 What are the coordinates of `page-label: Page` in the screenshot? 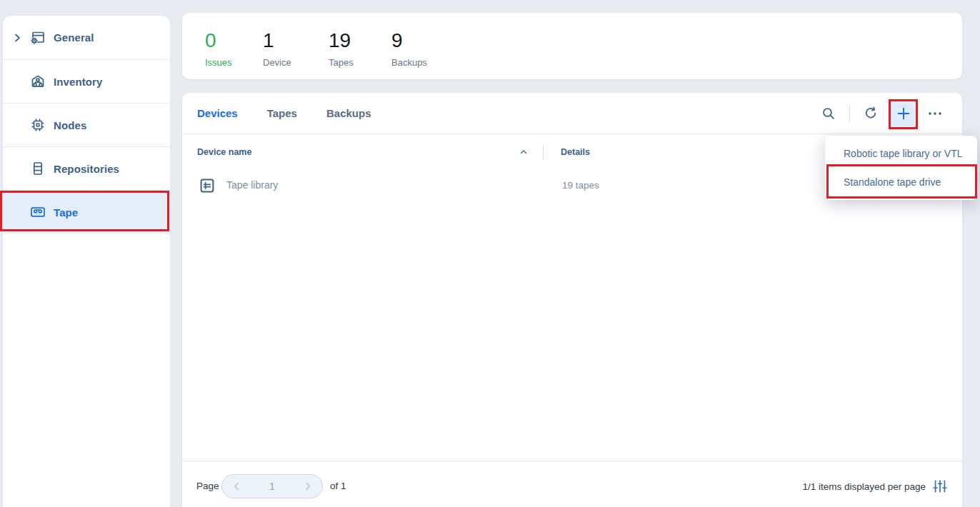 It's located at (208, 486).